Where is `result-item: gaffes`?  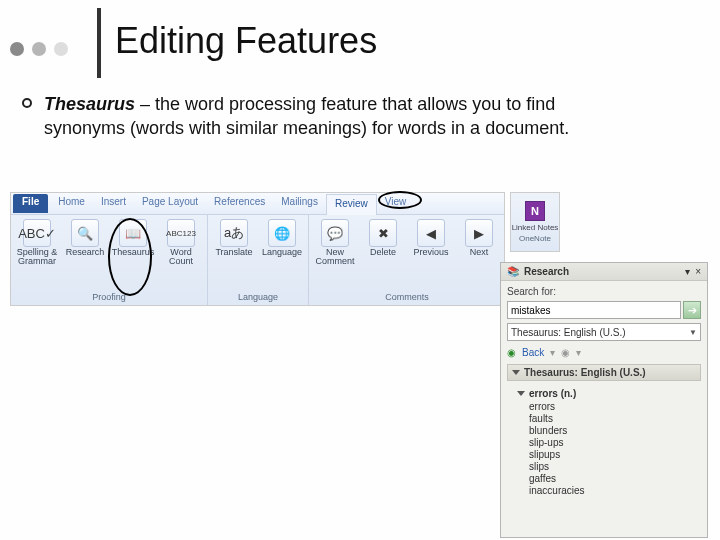 result-item: gaffes is located at coordinates (609, 478).